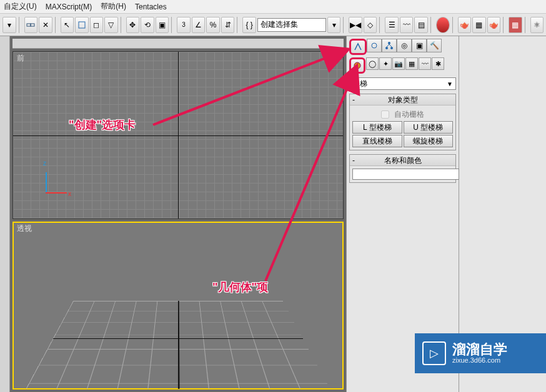 This screenshot has width=546, height=392. I want to click on toolbar-dropdown-icon: ▾, so click(334, 25).